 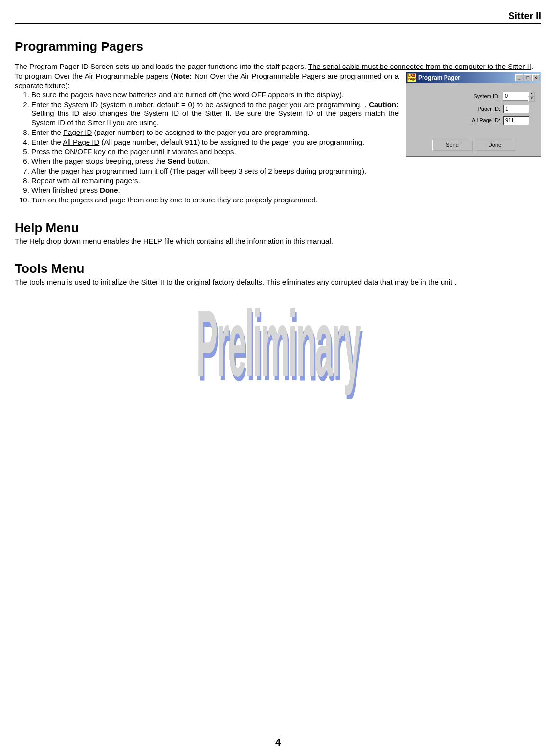 What do you see at coordinates (532, 94) in the screenshot?
I see `spinner-up-icon: ▲` at bounding box center [532, 94].